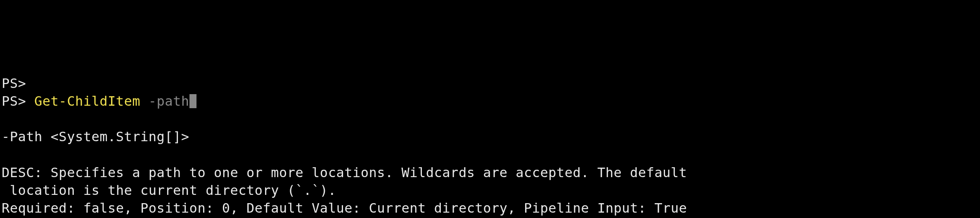 Image resolution: width=980 pixels, height=218 pixels. Describe the element at coordinates (18, 101) in the screenshot. I see `prompt-line-2: PS>` at that location.